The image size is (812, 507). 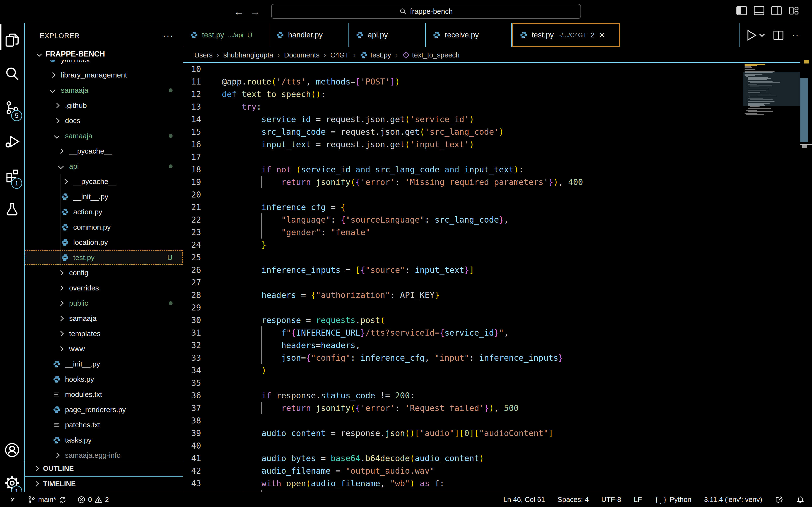 What do you see at coordinates (103, 273) in the screenshot?
I see `tree-item-config: config` at bounding box center [103, 273].